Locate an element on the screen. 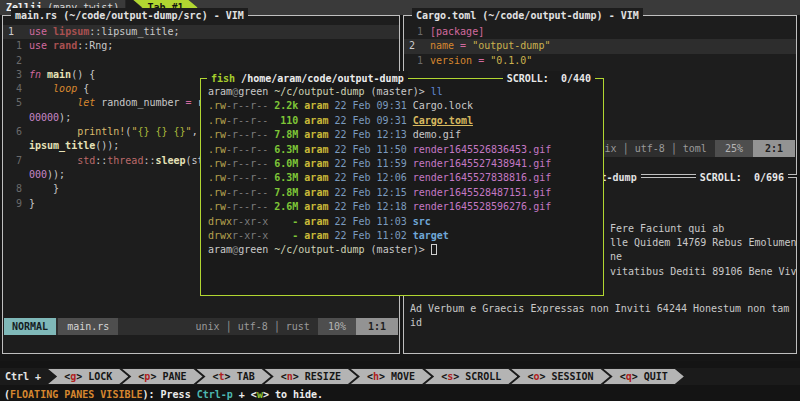 The image size is (800, 401). floating-pane-title: fish /home/aram/code/output-dump is located at coordinates (308, 78).